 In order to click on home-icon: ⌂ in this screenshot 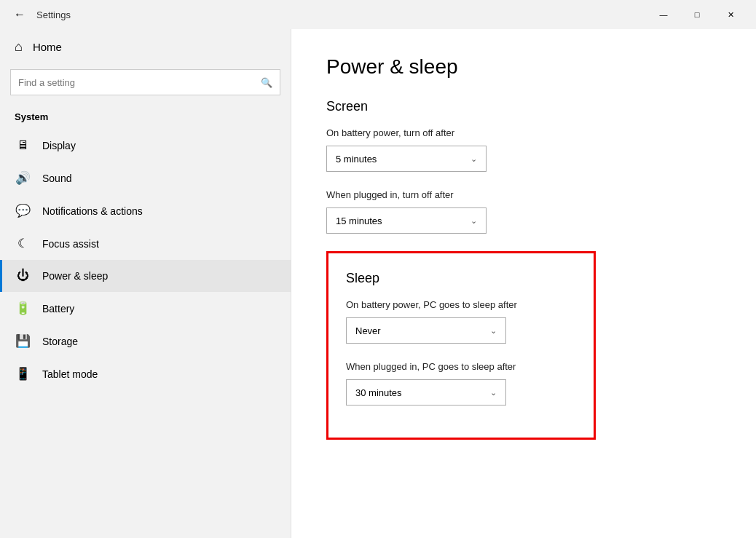, I will do `click(19, 47)`.